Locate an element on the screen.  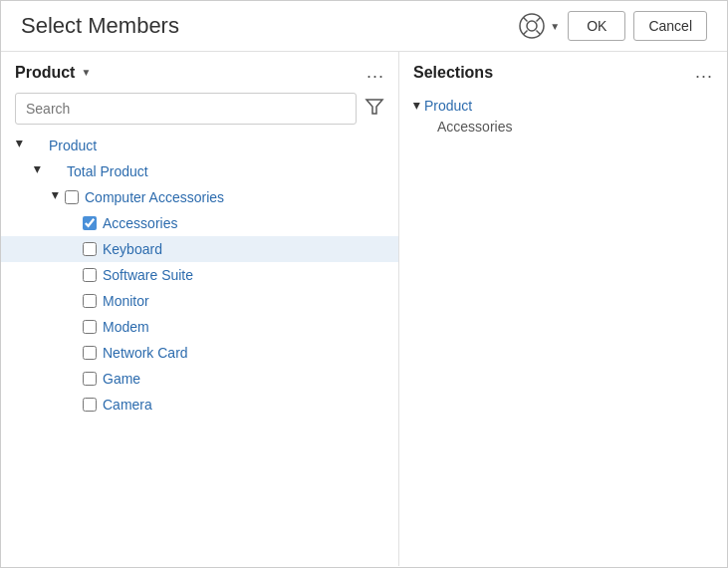
tree-label-game: Game is located at coordinates (121, 379).